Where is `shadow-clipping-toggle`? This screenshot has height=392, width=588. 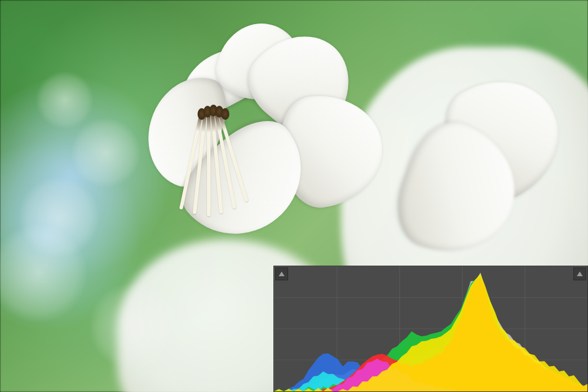 shadow-clipping-toggle is located at coordinates (282, 274).